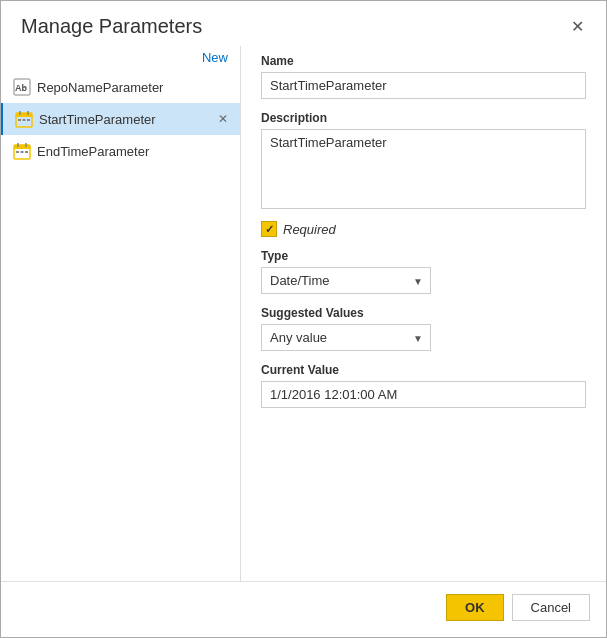 The image size is (607, 638). Describe the element at coordinates (346, 280) in the screenshot. I see `type-select: Date/Time Text Number True/False Binary` at that location.